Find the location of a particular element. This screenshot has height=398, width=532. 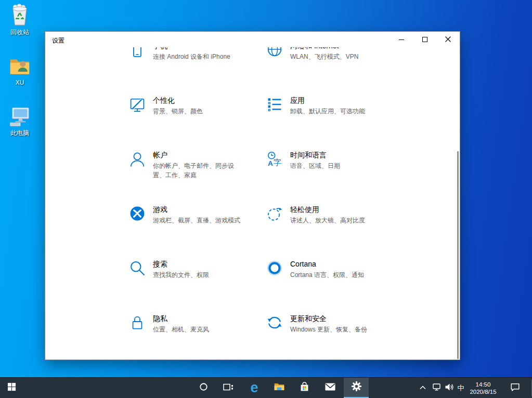

settings-item-subtitle: 位置、相机、麦克风 is located at coordinates (198, 329).